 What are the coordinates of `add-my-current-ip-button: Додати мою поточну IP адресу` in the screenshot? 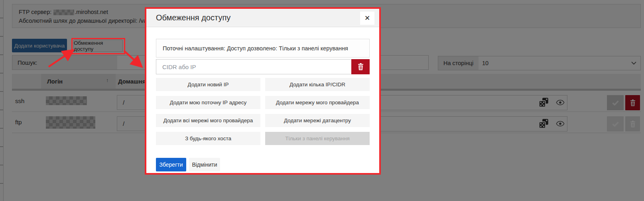 It's located at (208, 102).